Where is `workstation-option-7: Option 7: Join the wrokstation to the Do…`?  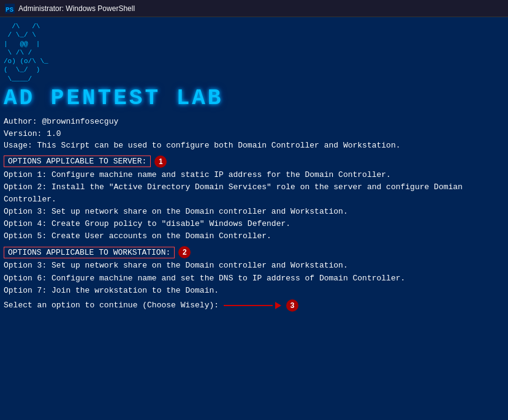
workstation-option-7: Option 7: Join the wrokstation to the Do… is located at coordinates (254, 291).